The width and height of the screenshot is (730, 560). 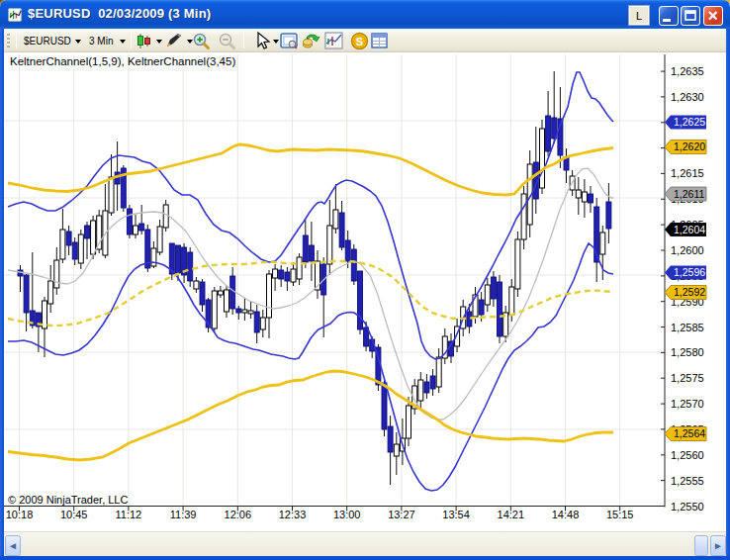 What do you see at coordinates (687, 327) in the screenshot?
I see `svg-text: 1,2585` at bounding box center [687, 327].